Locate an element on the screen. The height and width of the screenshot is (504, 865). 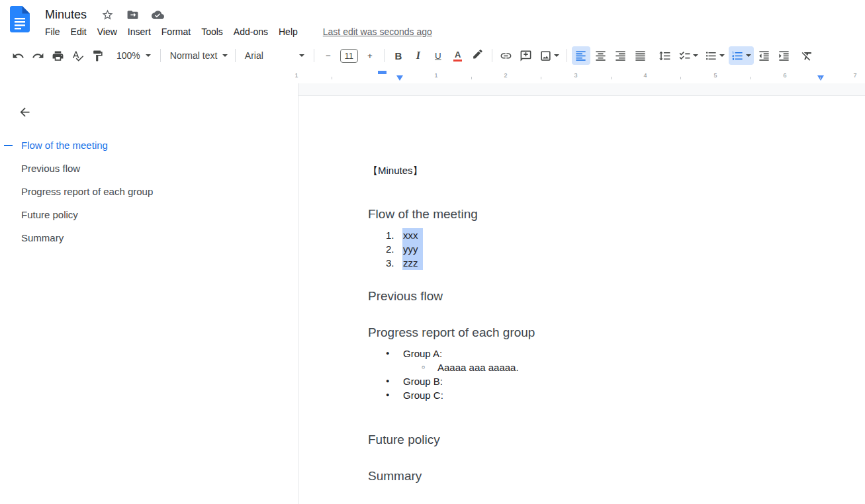
menu-insert: Insert is located at coordinates (139, 32).